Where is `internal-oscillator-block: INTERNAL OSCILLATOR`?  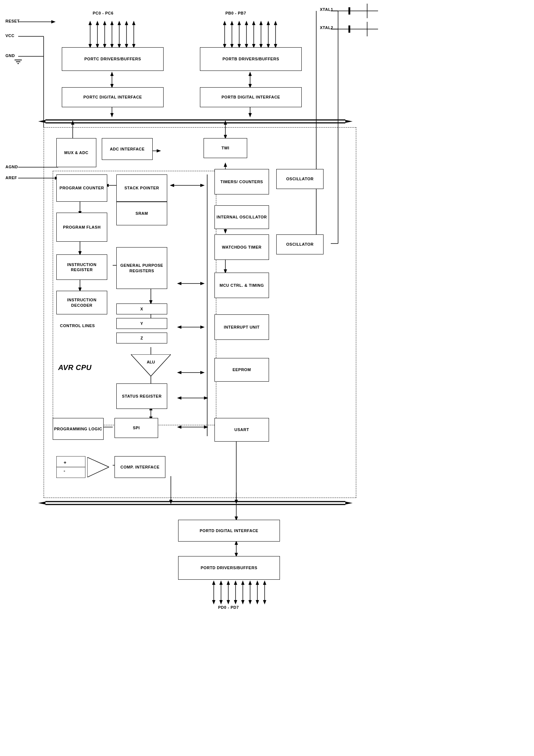 internal-oscillator-block: INTERNAL OSCILLATOR is located at coordinates (242, 217).